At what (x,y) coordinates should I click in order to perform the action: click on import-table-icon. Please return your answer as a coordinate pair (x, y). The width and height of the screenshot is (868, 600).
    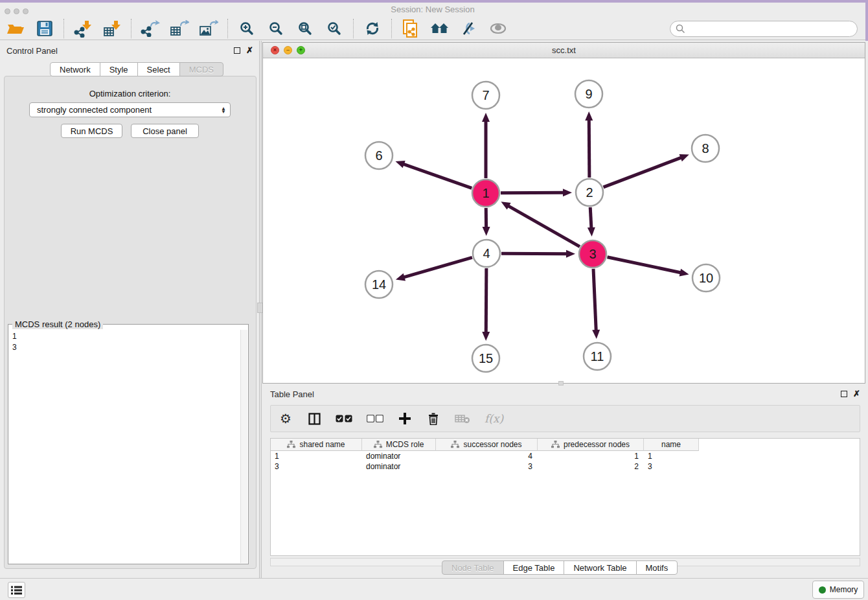
    Looking at the image, I should click on (112, 29).